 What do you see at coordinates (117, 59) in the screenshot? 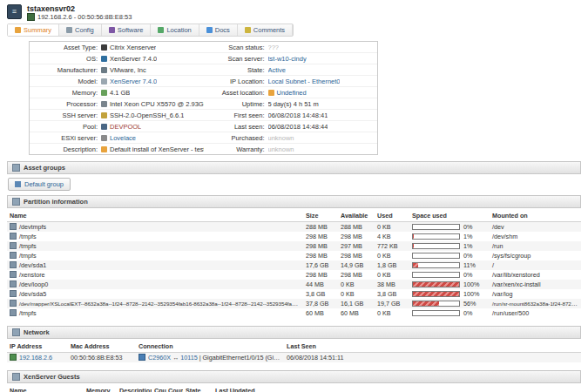
I see `os-row: OS: XenServer 7.4.0` at bounding box center [117, 59].